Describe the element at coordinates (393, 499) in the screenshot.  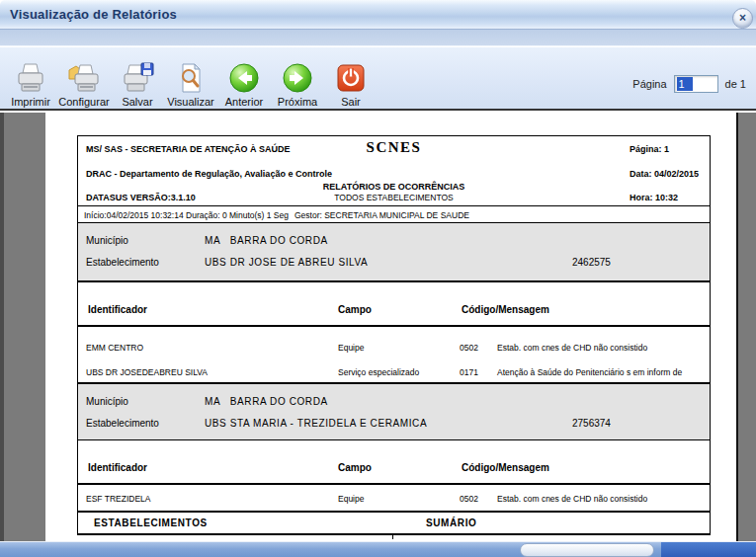
I see `table-rows-2: ESF TREZIDELA Equipe 0502 Estab. com cne…` at that location.